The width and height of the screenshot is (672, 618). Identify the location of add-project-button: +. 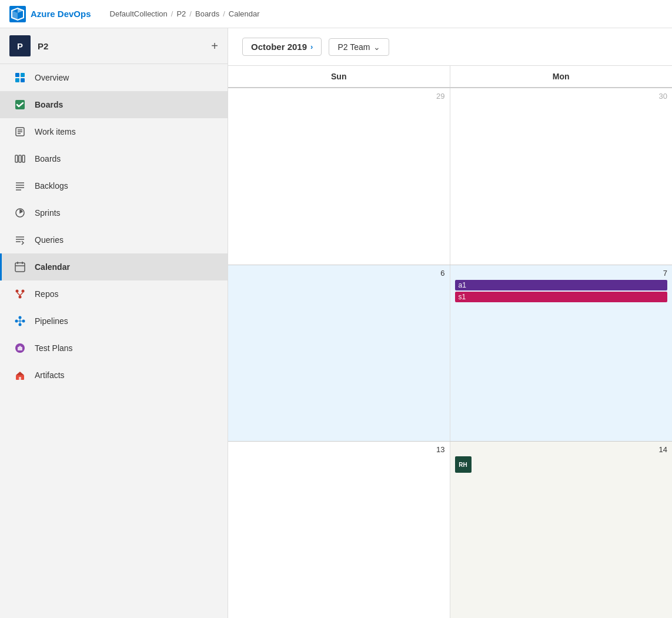
(215, 46).